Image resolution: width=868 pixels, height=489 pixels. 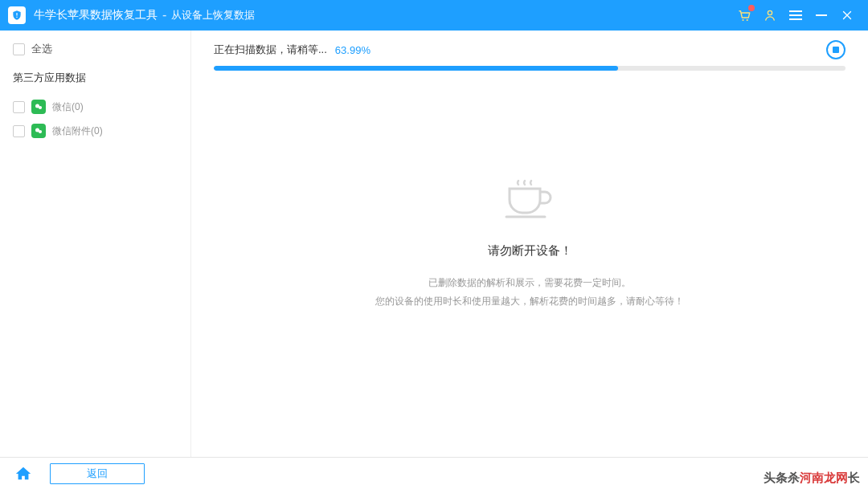 I want to click on empty-state-desc: 已删除数据的解析和展示，需要花费一定时间。 您的设备的使用时长和使用量越大，解析…, so click(x=530, y=292).